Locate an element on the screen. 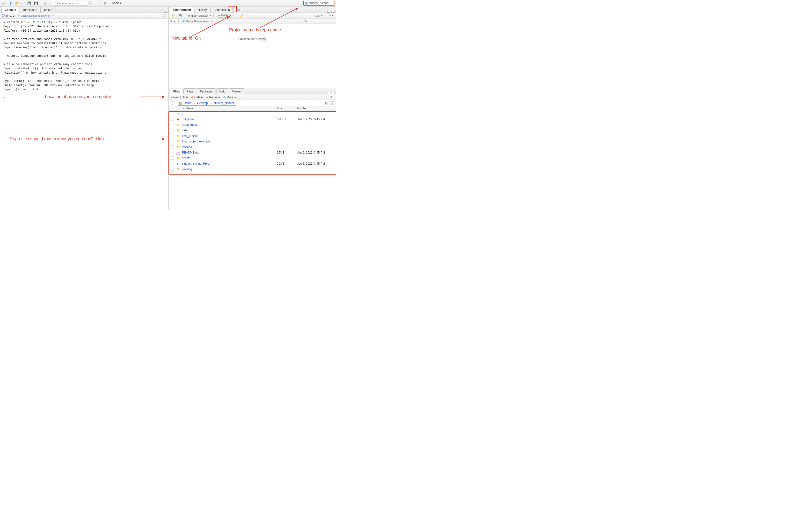 This screenshot has height=507, width=812. r-logo-icon: ⓡ is located at coordinates (3, 15).